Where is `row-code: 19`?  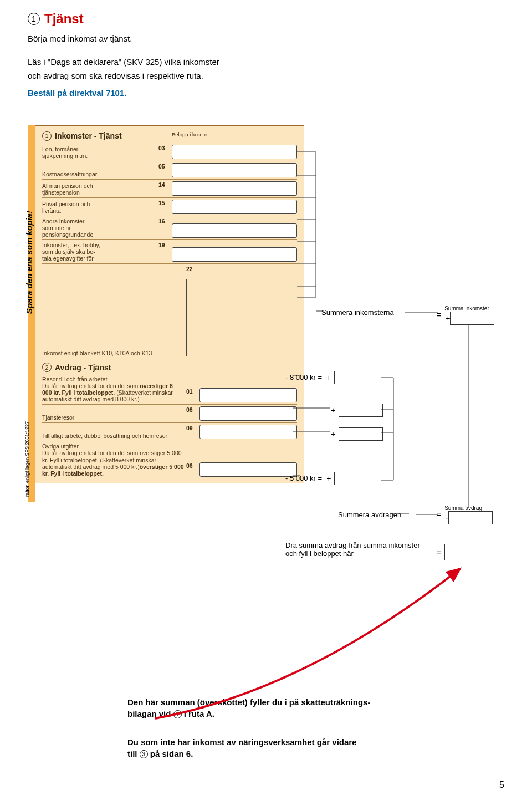 row-code: 19 is located at coordinates (165, 244).